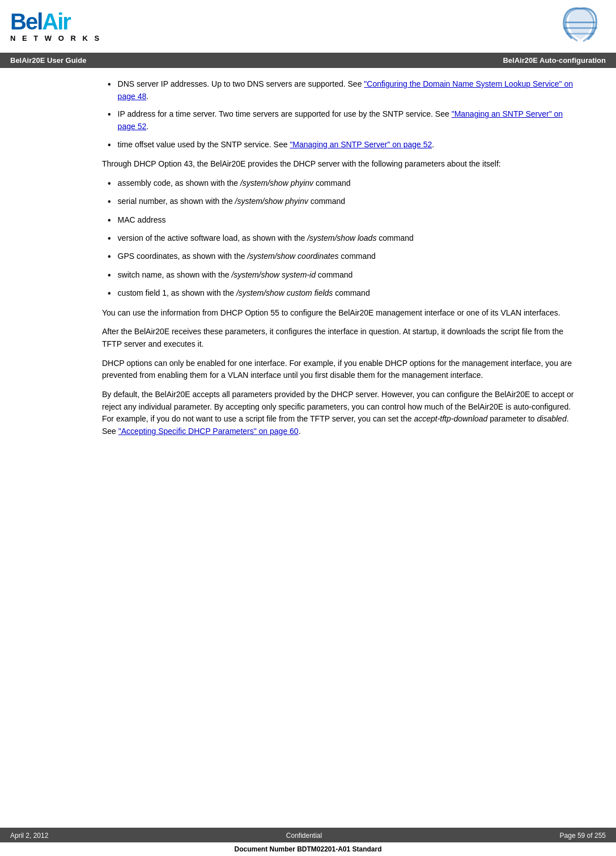  I want to click on list-item: custom field 1, as shown with the /syste…, so click(342, 293).